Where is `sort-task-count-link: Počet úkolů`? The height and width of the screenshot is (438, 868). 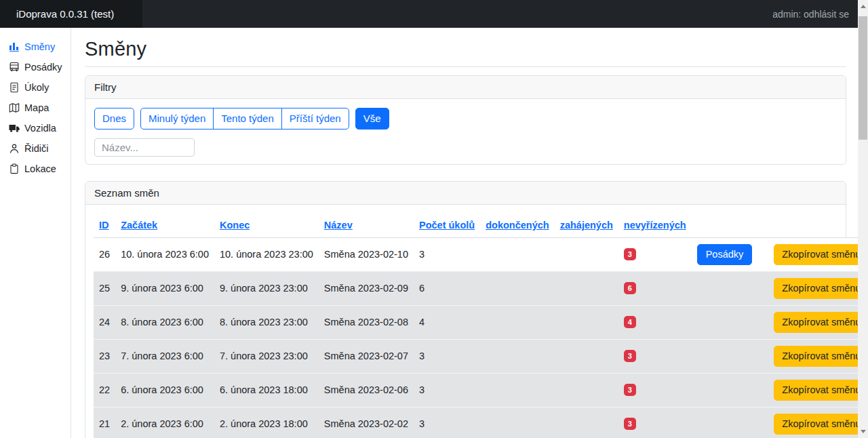 sort-task-count-link: Počet úkolů is located at coordinates (447, 225).